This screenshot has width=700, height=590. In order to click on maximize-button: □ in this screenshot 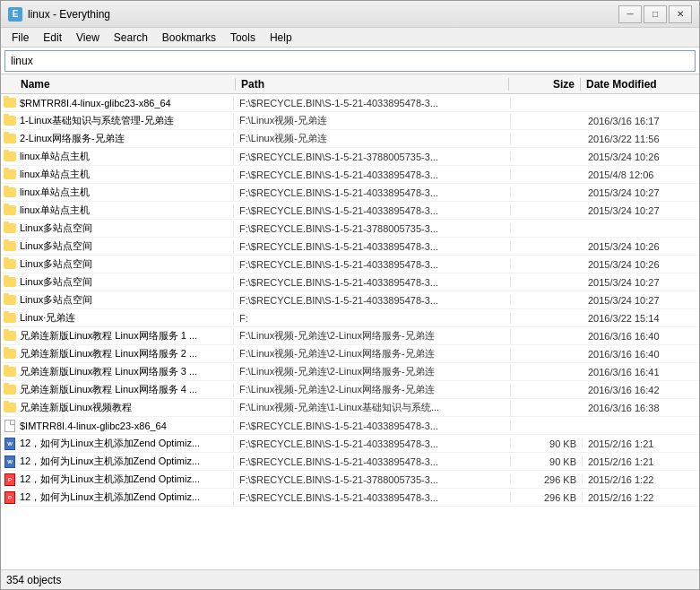, I will do `click(655, 14)`.